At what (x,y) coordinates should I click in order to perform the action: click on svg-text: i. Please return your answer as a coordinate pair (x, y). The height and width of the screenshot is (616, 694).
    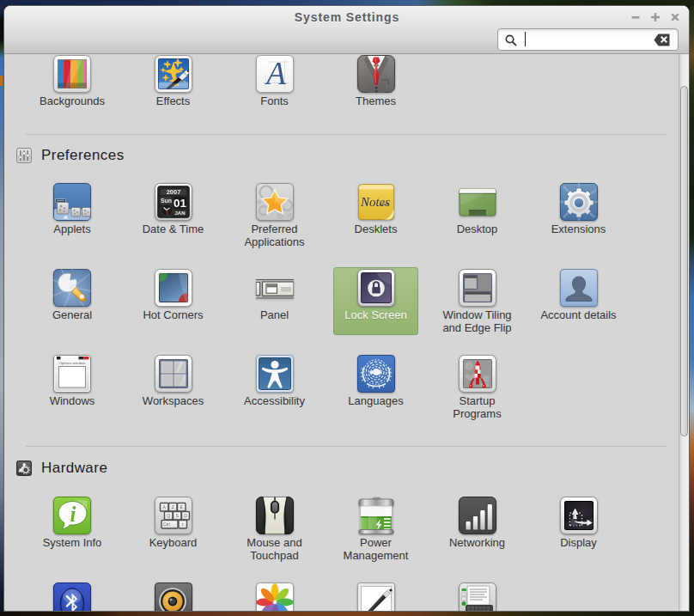
    Looking at the image, I should click on (74, 514).